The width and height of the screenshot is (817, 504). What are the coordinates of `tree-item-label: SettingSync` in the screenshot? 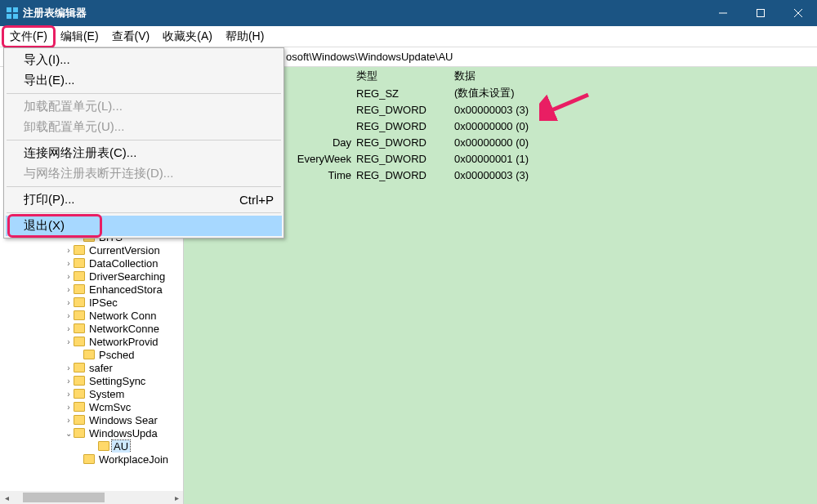 It's located at (118, 381).